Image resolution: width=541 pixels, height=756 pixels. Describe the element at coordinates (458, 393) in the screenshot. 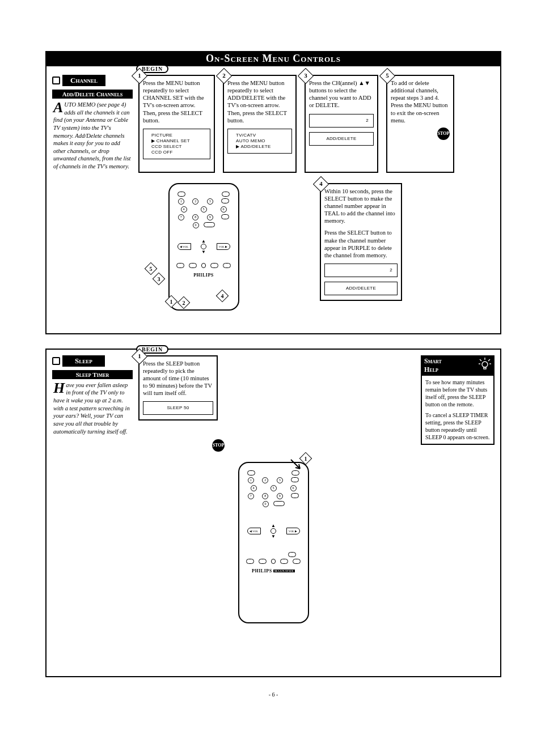

I see `smart-help-p1: To see how many minutes remain before th…` at that location.